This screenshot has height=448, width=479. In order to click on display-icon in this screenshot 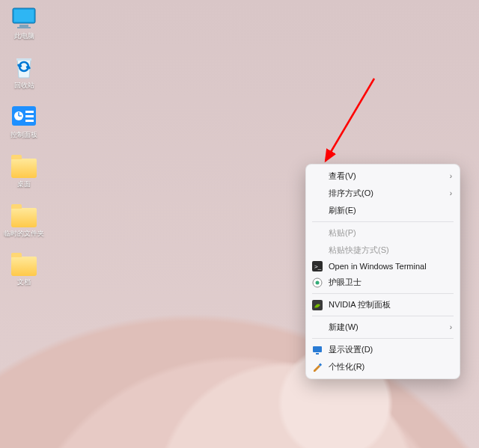, I will do `click(317, 350)`.